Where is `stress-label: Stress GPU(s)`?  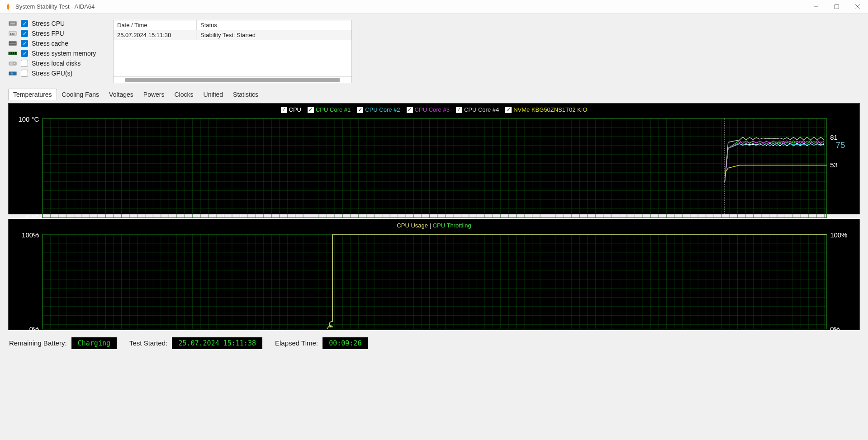 stress-label: Stress GPU(s) is located at coordinates (52, 73).